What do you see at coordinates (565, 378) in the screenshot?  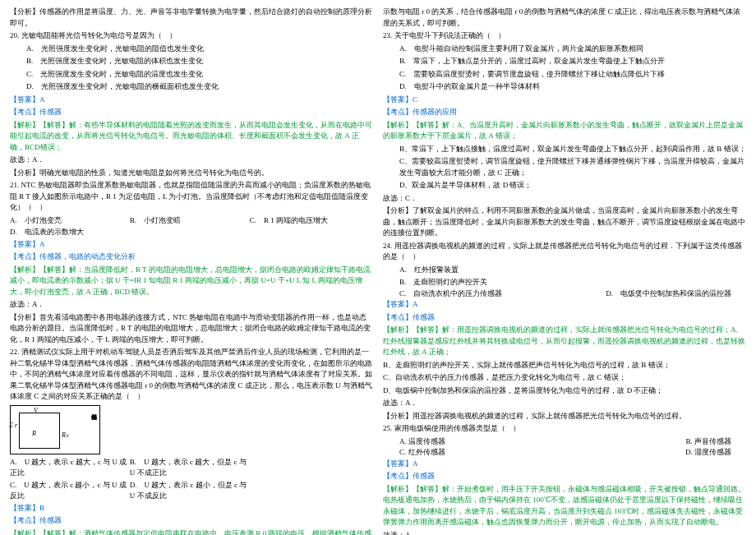 I see `q24-c: C、自动洗衣机中的压力传感器，是把压力变化转化为电信号，故 C 错误；` at bounding box center [565, 378].